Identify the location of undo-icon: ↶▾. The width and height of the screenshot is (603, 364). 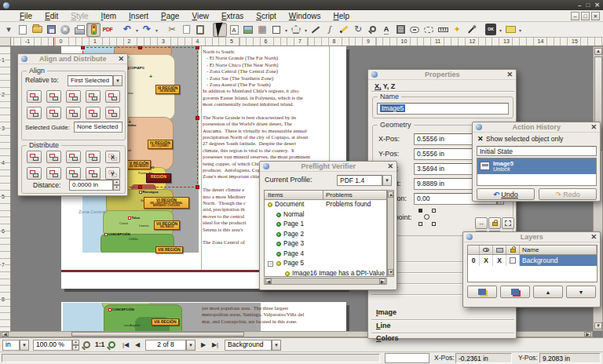
(127, 30).